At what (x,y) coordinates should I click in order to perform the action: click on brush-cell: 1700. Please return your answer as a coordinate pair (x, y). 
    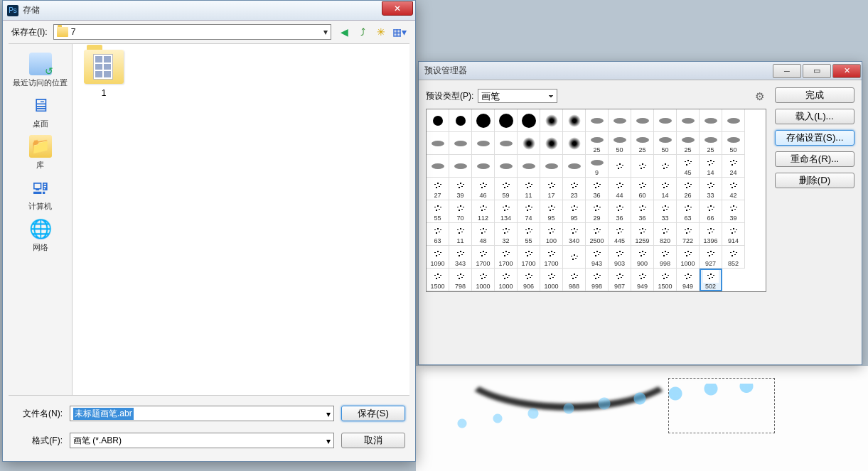
    Looking at the image, I should click on (506, 257).